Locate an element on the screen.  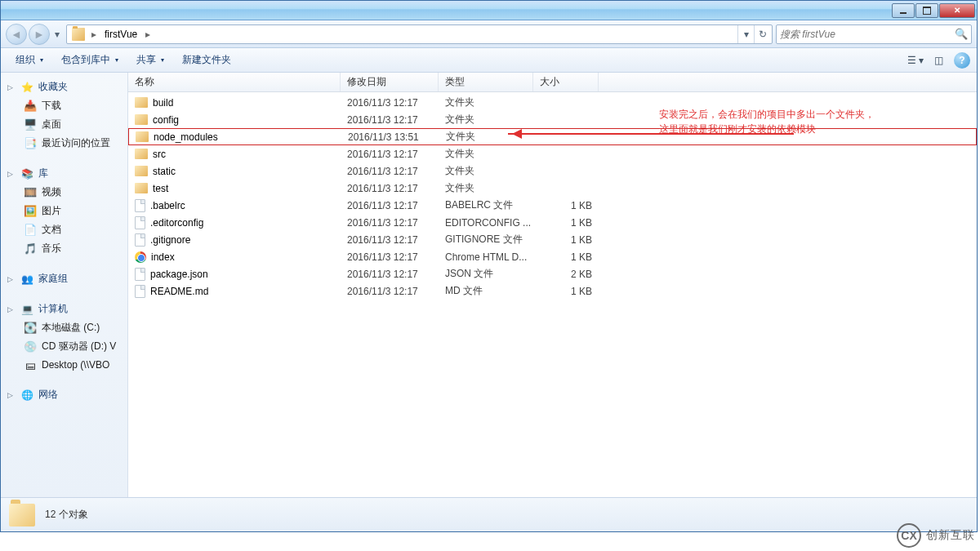
nav-arrows: ◄ ► ▾ is located at coordinates (34, 34).